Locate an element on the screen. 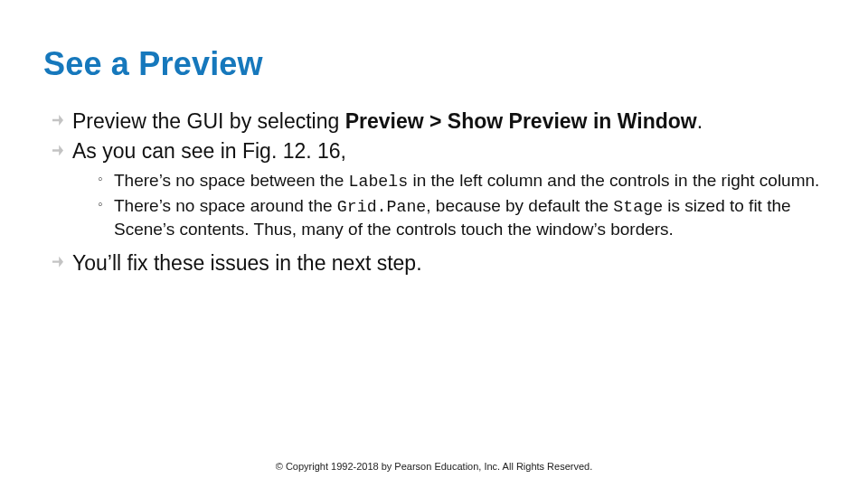  sub-bullet-item: There’s no space between the Labels in t… is located at coordinates (461, 181).